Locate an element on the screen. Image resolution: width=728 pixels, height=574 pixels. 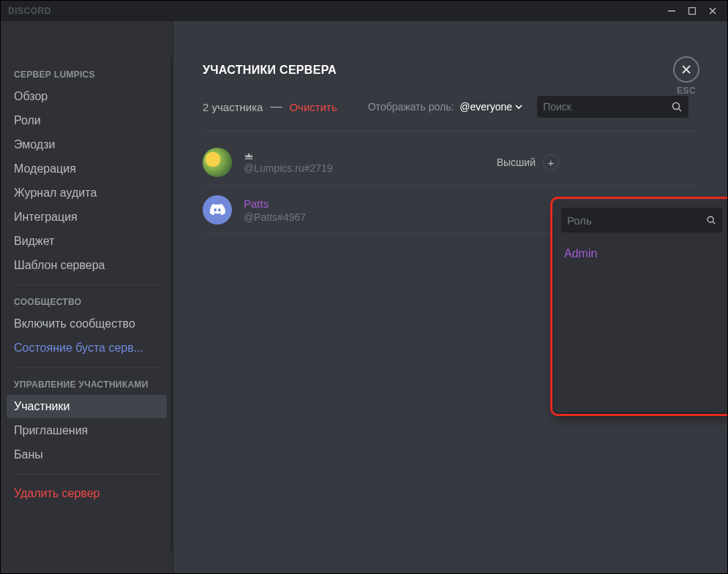
sidebar-item-widget: Виджет is located at coordinates (86, 241).